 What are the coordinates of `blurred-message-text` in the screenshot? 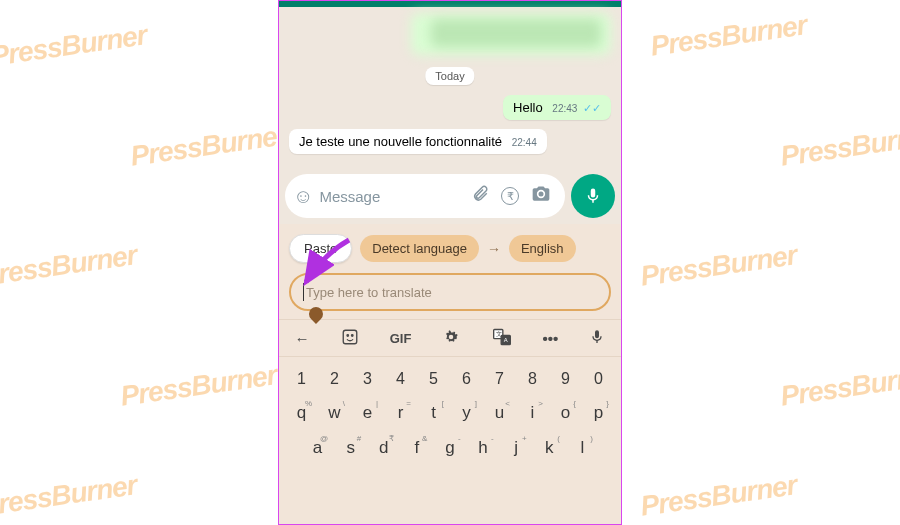 It's located at (516, 33).